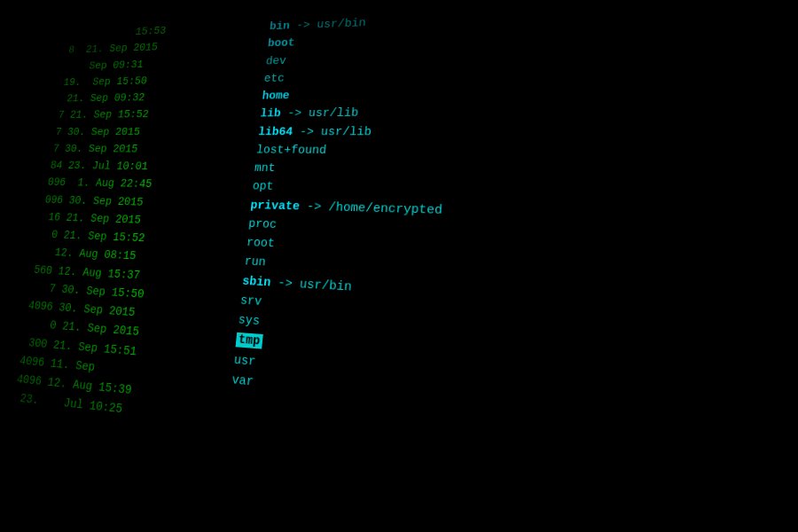 The height and width of the screenshot is (532, 798). What do you see at coordinates (154, 149) in the screenshot?
I see `line-8: 7 30. Sep 2015` at bounding box center [154, 149].